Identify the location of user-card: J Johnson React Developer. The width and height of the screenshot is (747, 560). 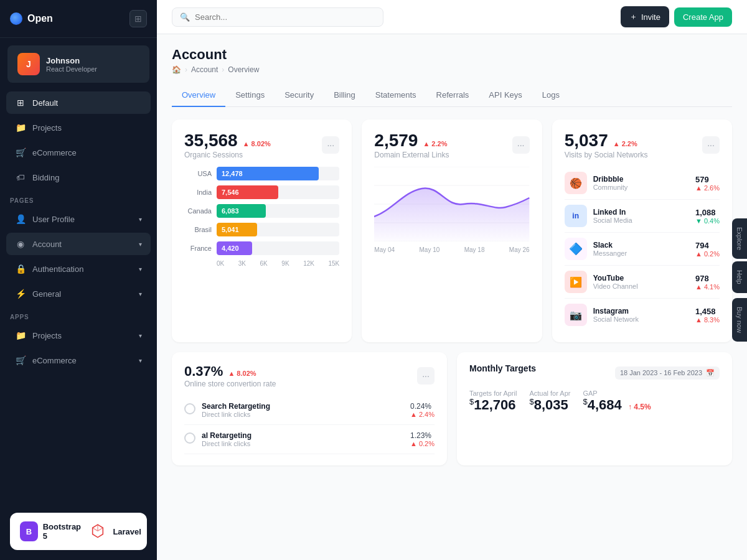
(78, 64).